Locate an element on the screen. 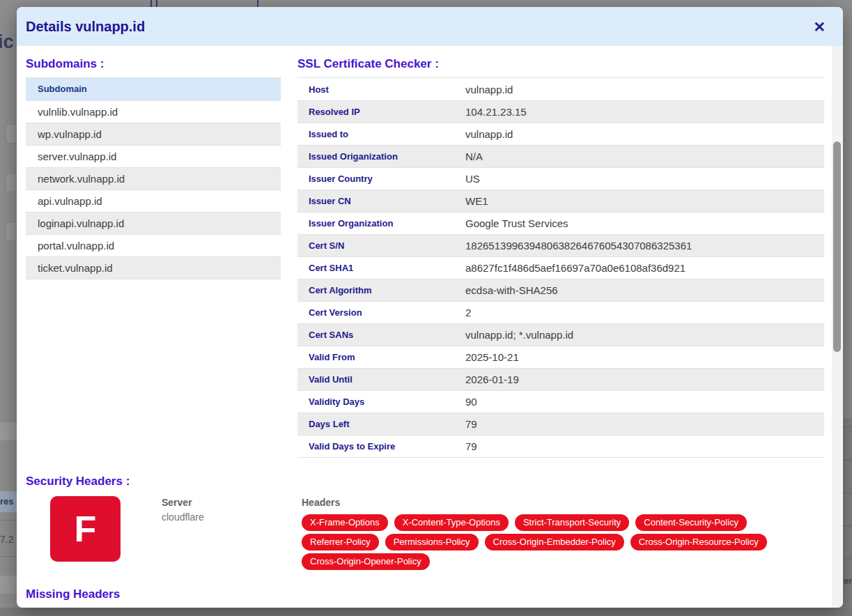 This screenshot has width=852, height=616. ssl-row: Valid From 2025-10-21 is located at coordinates (561, 357).